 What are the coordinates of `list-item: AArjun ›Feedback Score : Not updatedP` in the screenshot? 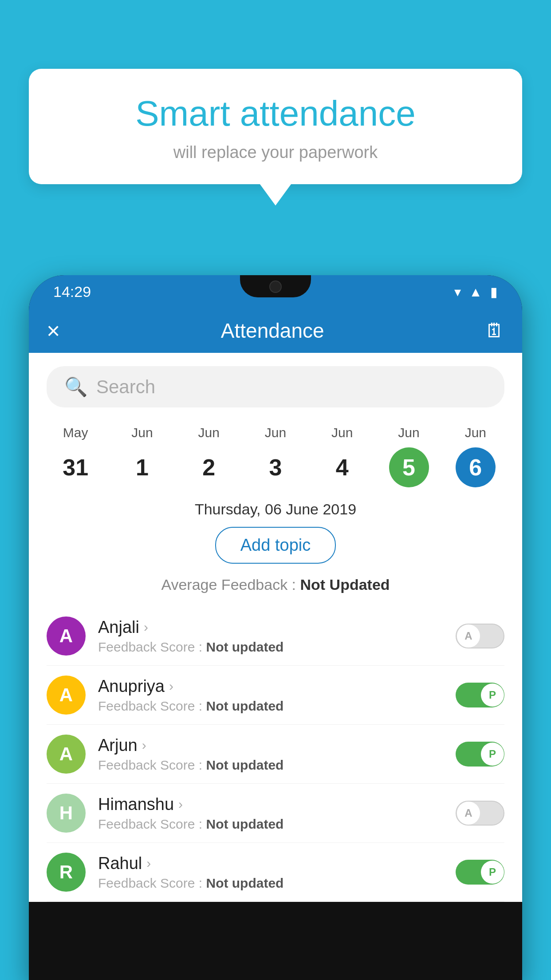 It's located at (276, 755).